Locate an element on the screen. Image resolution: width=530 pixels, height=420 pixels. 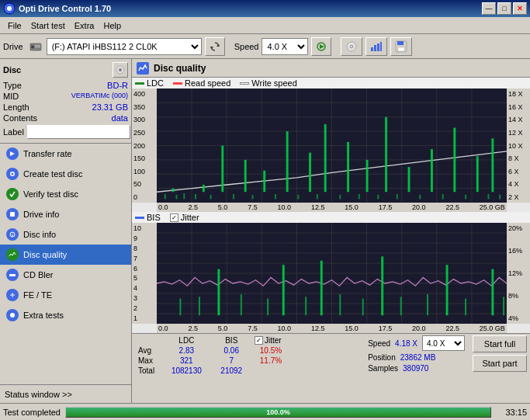
maximize-button: □ is located at coordinates (504, 9).